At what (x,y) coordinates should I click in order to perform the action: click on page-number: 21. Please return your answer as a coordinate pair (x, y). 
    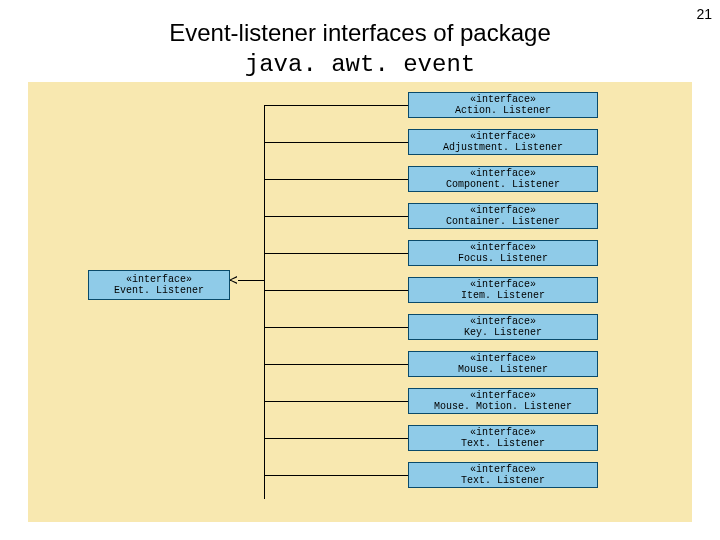
    Looking at the image, I should click on (704, 14).